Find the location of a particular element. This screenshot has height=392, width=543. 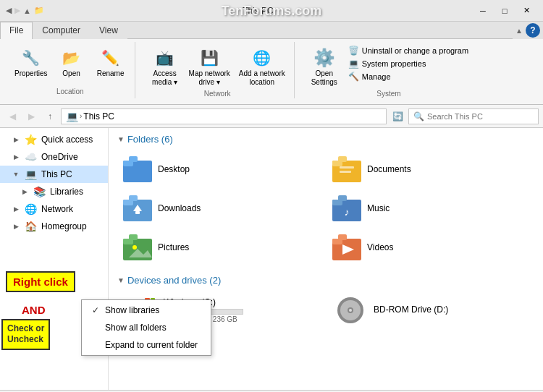

sidebar-item-onedrive: ▶ ☁️ OneDrive is located at coordinates (54, 157).